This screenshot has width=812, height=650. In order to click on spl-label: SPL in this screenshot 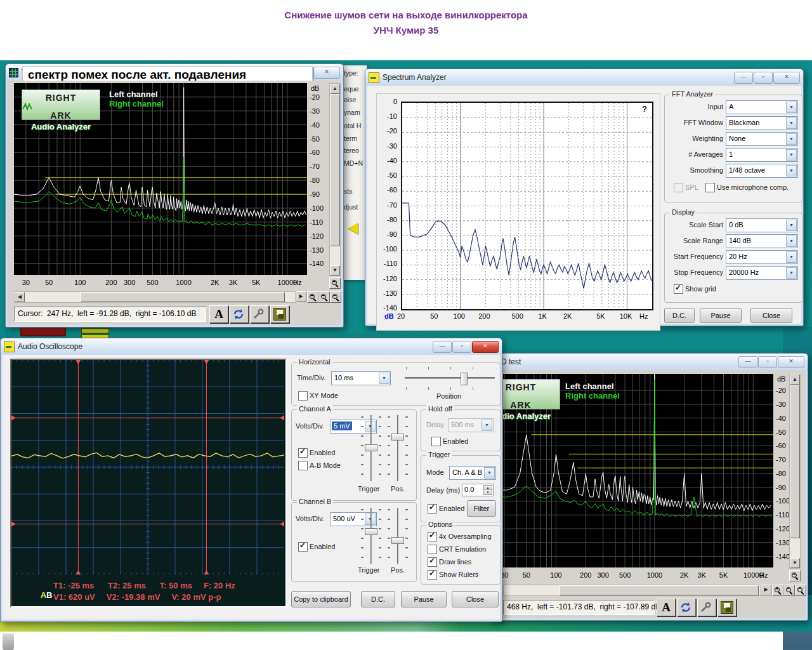, I will do `click(691, 187)`.